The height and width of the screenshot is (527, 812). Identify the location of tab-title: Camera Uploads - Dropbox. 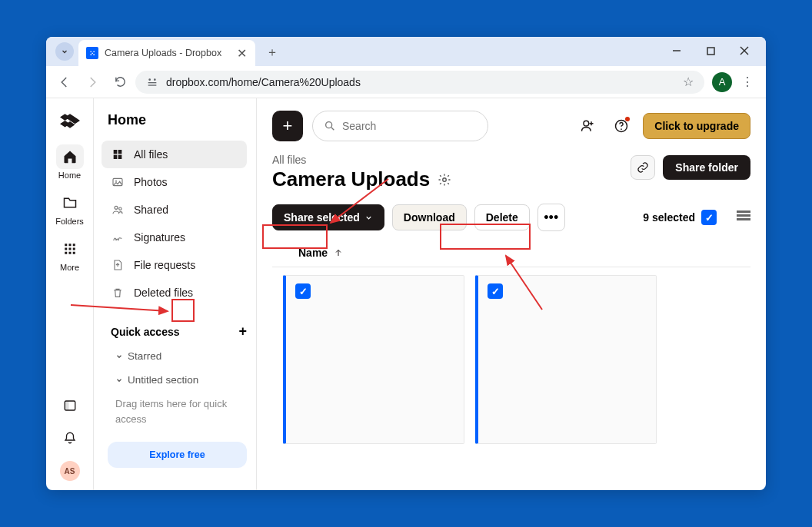
(167, 53).